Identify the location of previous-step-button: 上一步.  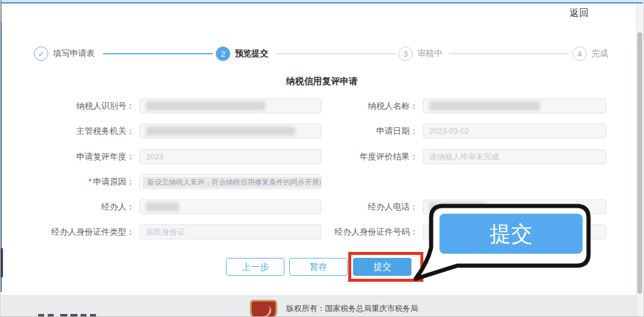
(255, 267).